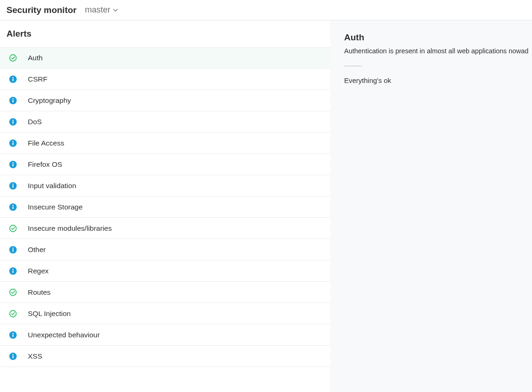  What do you see at coordinates (38, 271) in the screenshot?
I see `alert-label: Regex` at bounding box center [38, 271].